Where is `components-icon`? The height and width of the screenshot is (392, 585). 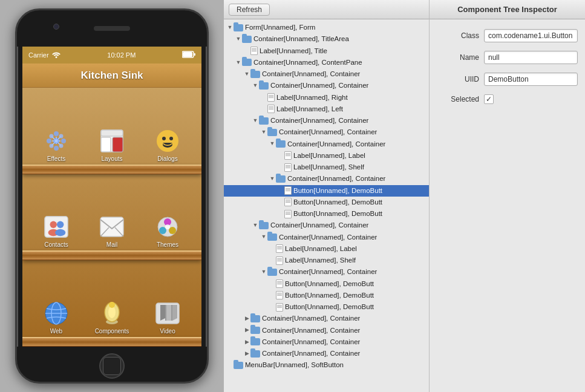
components-icon is located at coordinates (112, 313).